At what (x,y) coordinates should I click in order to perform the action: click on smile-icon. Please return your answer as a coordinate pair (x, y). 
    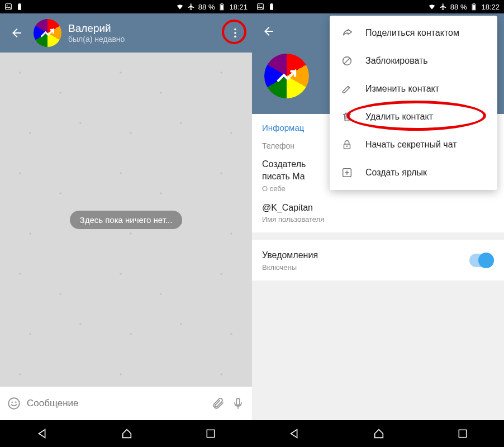
    Looking at the image, I should click on (14, 403).